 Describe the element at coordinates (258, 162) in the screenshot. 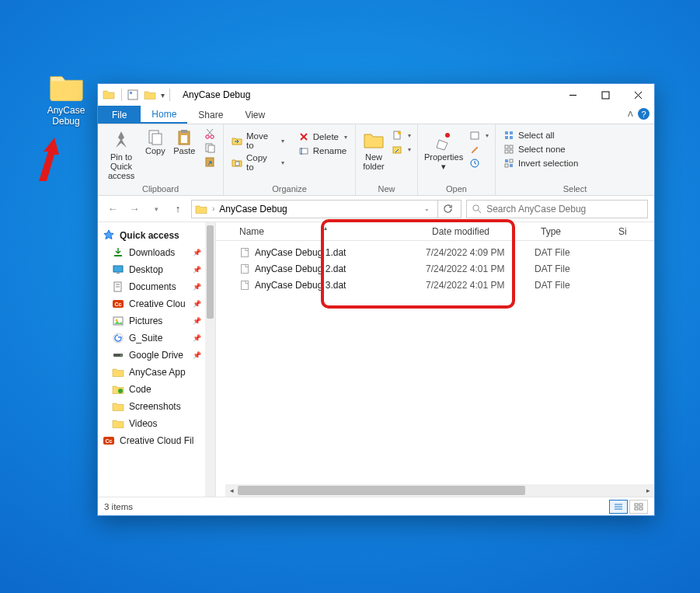

I see `copyto-button: Copy to▾` at that location.